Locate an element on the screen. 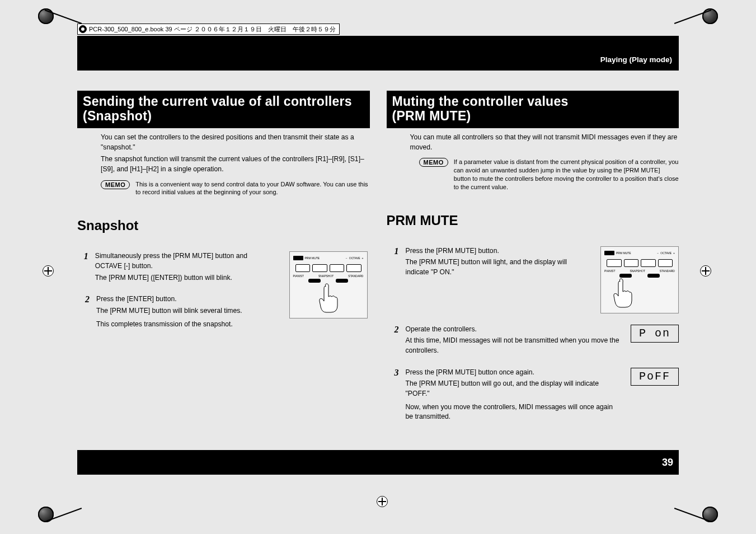  step-2a: Press the [ENTER] button. is located at coordinates (169, 299).